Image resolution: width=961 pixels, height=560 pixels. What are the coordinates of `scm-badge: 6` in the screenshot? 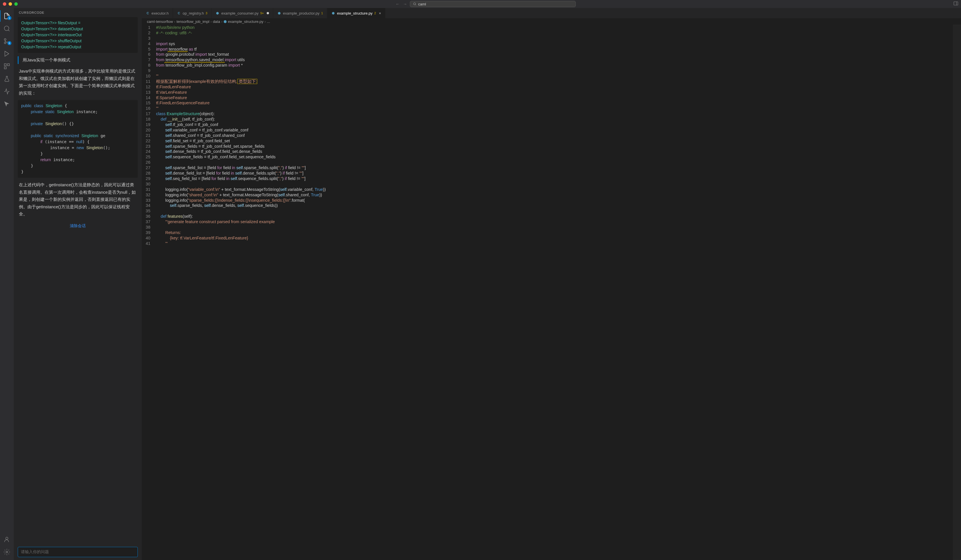 It's located at (9, 43).